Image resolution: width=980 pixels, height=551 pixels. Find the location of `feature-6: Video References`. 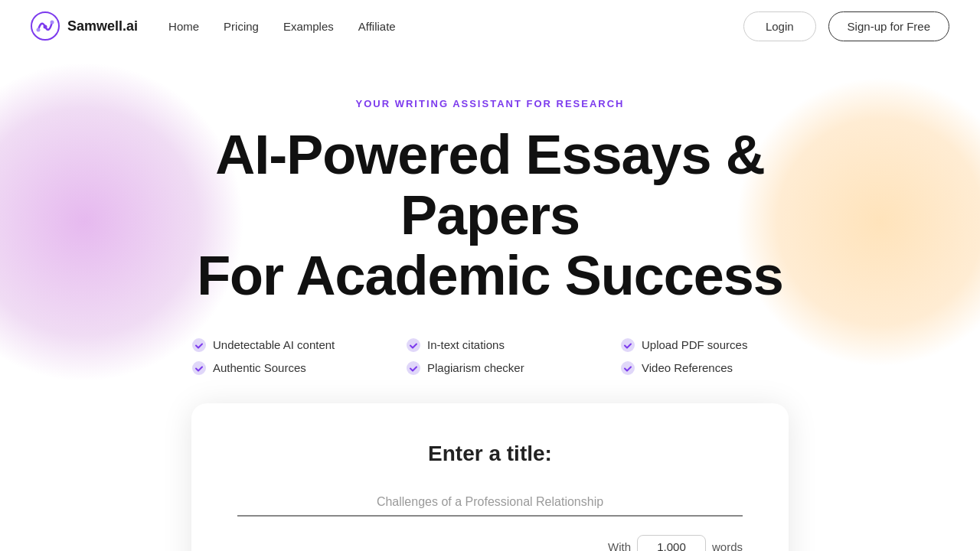

feature-6: Video References is located at coordinates (704, 368).